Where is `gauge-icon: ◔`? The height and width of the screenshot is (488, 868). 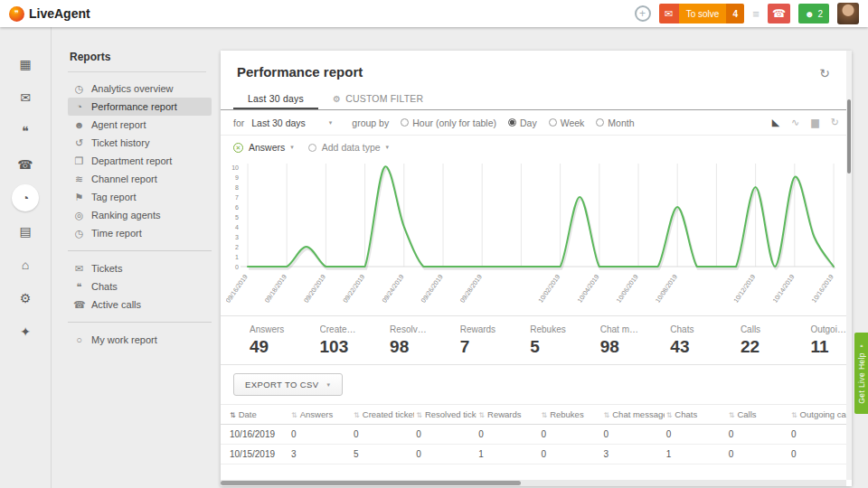
gauge-icon: ◔ is located at coordinates (80, 107).